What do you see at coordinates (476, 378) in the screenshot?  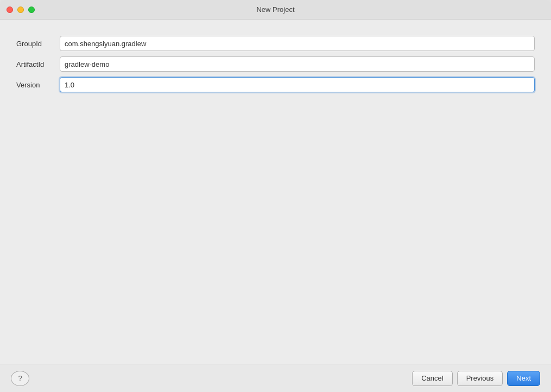 I see `footer-right: Cancel Previous Next` at bounding box center [476, 378].